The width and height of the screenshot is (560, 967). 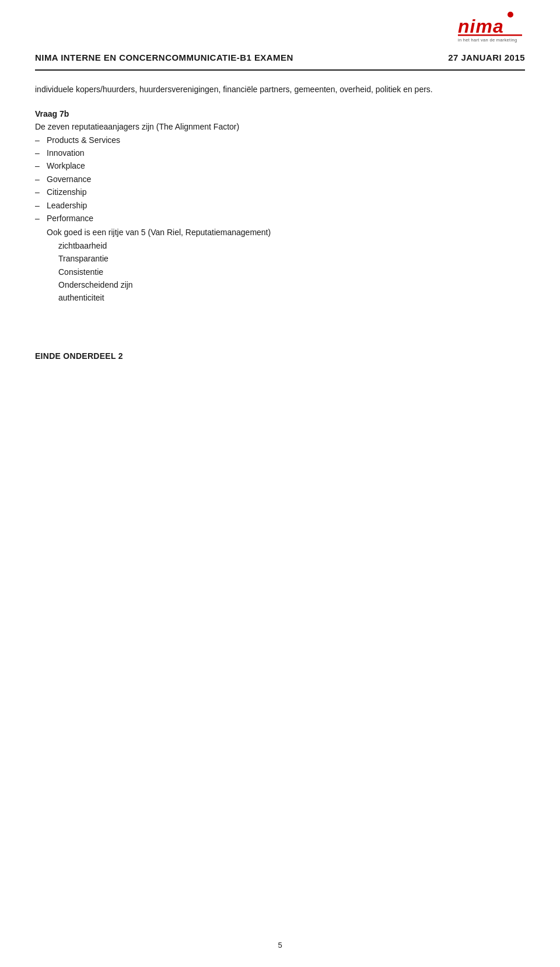 I want to click on exam-date: 27 JANUARI 2015, so click(x=487, y=57).